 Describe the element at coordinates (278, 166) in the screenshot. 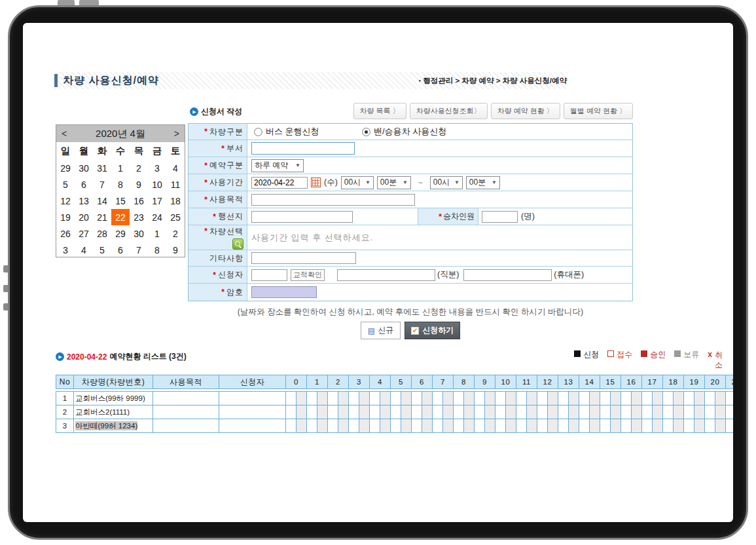

I see `reservation-type-select: 하루 예약▼` at that location.